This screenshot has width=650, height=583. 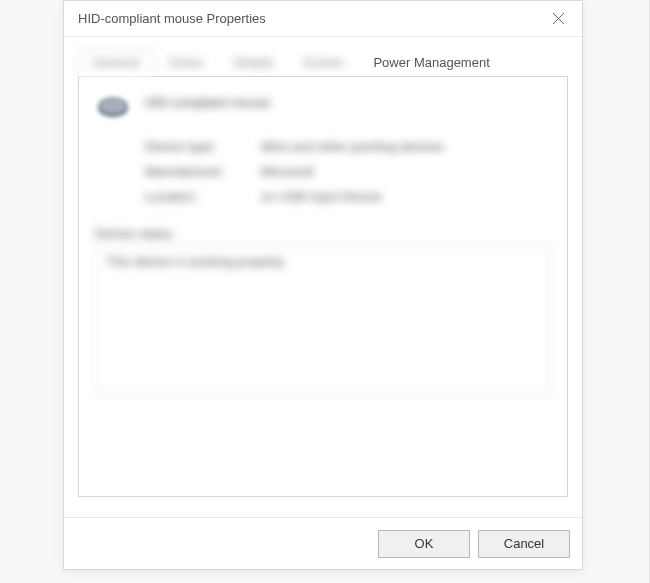 I want to click on close-icon, so click(x=558, y=18).